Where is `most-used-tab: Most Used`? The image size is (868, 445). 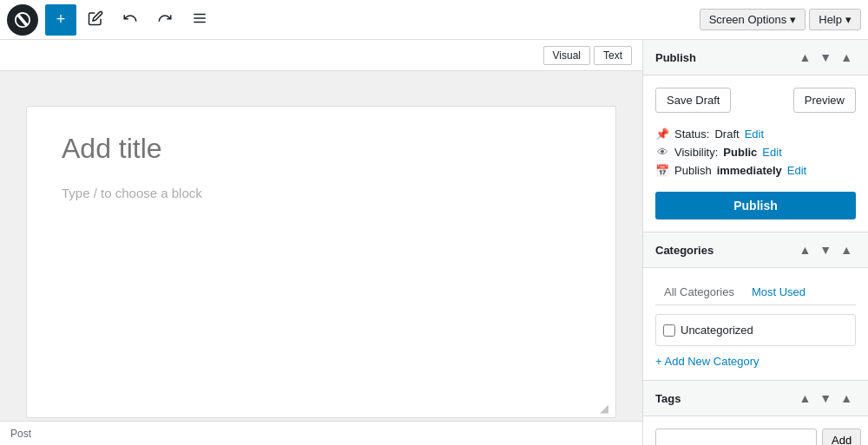 most-used-tab: Most Used is located at coordinates (779, 293).